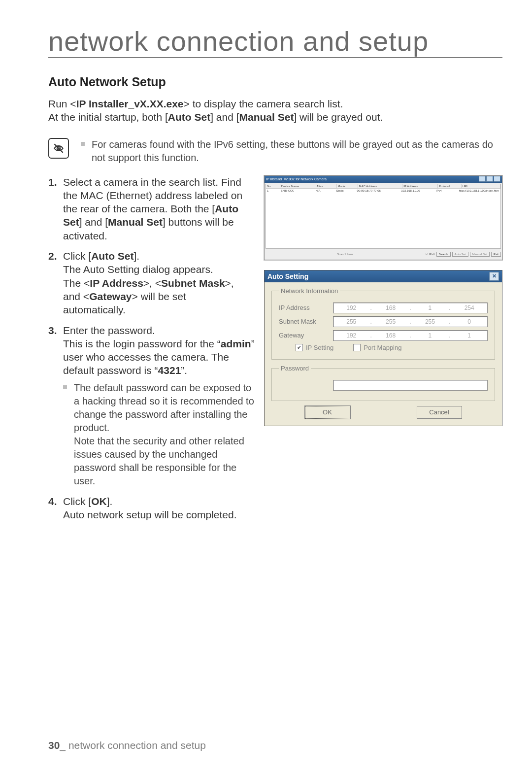 This screenshot has width=532, height=774. I want to click on dialog-title: Auto Setting, so click(288, 276).